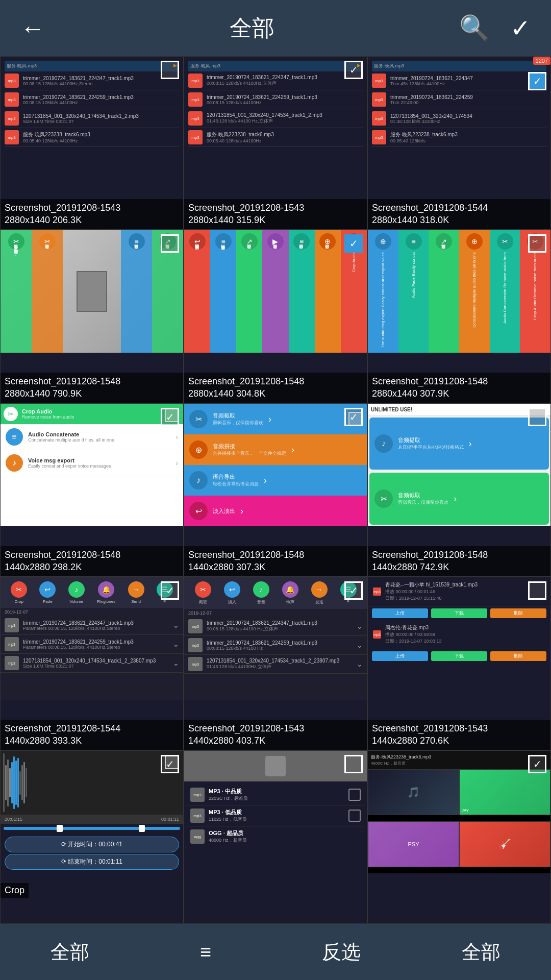 The image size is (551, 980). I want to click on screenshot-cell: 20:01:1500:01:11 ⟳ 开始时间：00:00:41 ⟳ 结束时间：…, so click(92, 837).